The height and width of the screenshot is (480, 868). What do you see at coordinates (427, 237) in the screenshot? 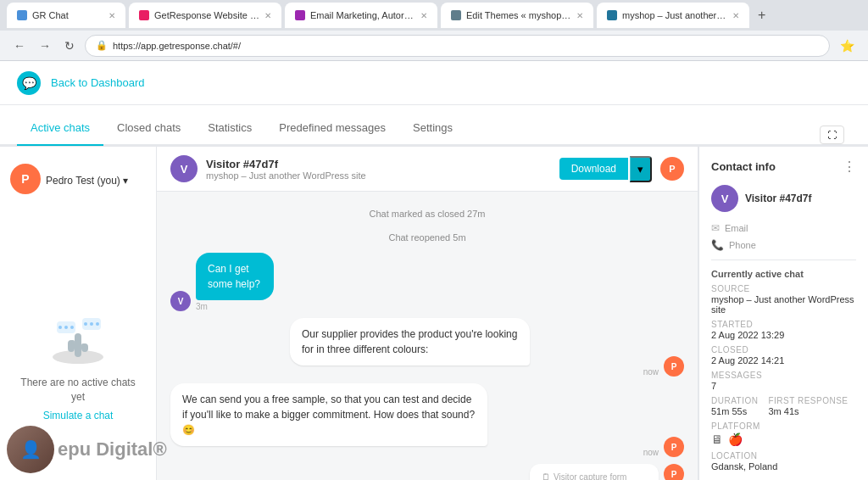
I see `system-msg-reopened: Chat reopened 5m` at bounding box center [427, 237].